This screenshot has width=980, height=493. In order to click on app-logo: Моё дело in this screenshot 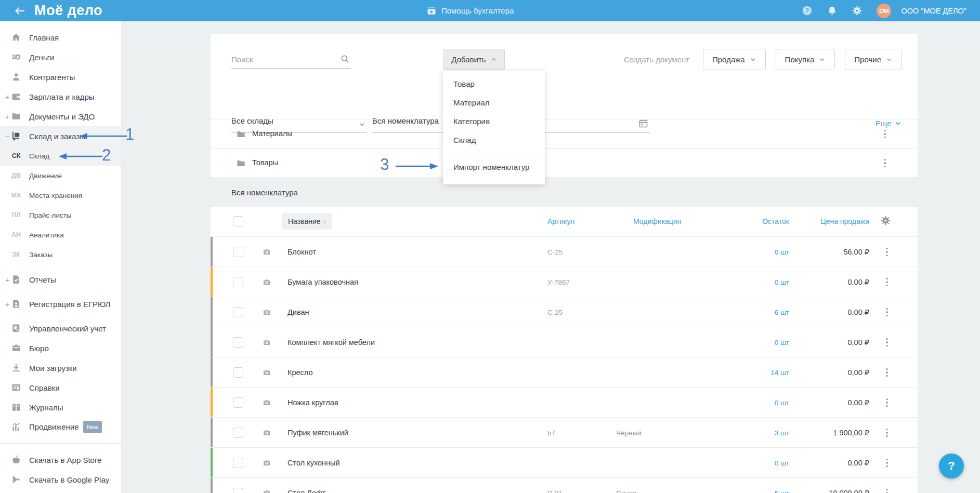, I will do `click(69, 10)`.